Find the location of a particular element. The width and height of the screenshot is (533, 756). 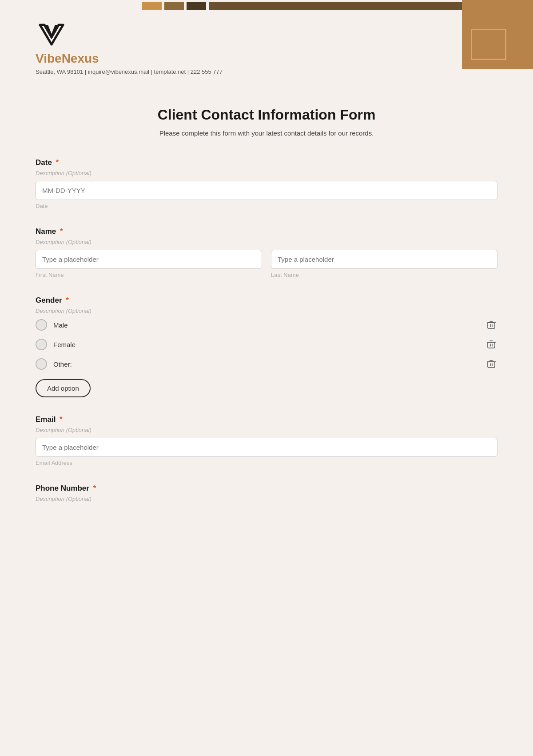

gender-radio-female is located at coordinates (41, 344).